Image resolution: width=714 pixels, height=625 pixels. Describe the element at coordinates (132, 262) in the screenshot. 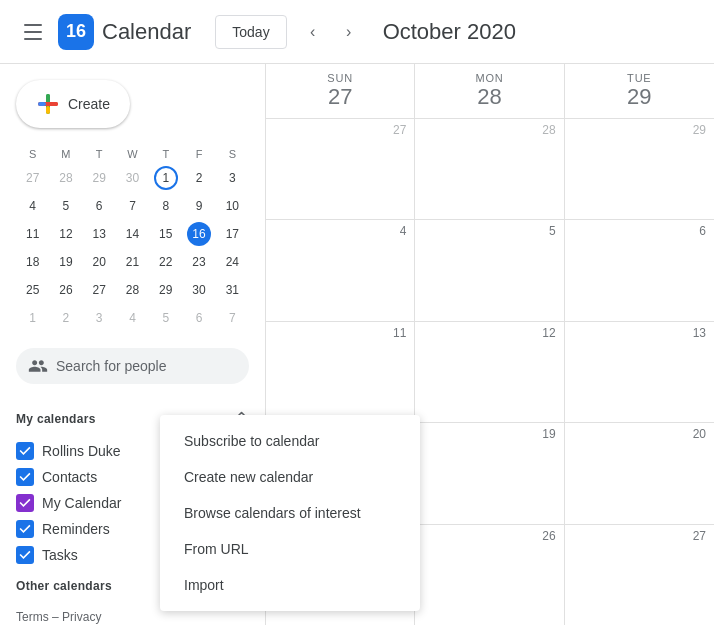

I see `mini-cal-day: 21` at that location.